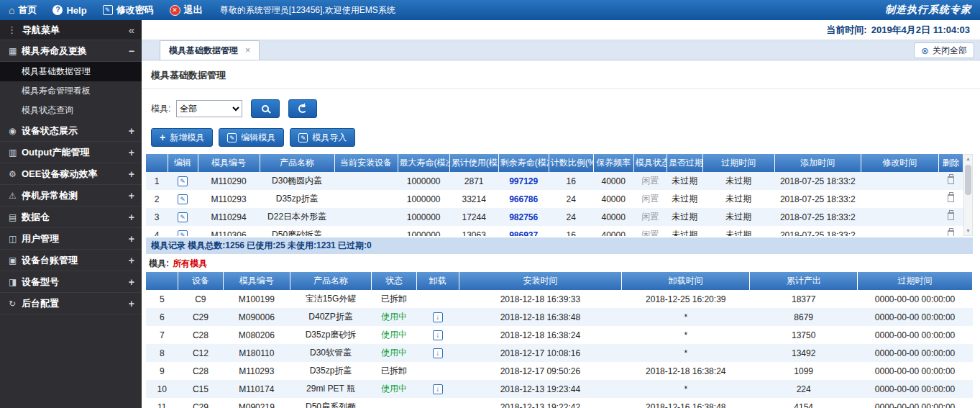 Image resolution: width=980 pixels, height=408 pixels. I want to click on install-status: 使用中, so click(394, 389).